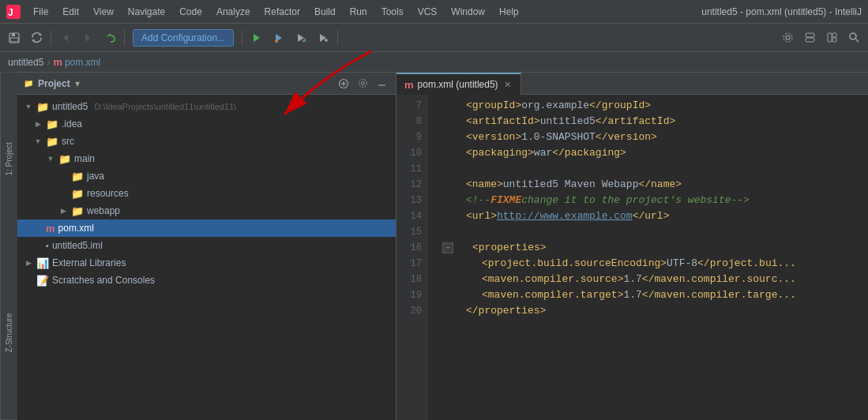 Image resolution: width=868 pixels, height=420 pixels. I want to click on breadcrumb-sep1: ›, so click(48, 62).